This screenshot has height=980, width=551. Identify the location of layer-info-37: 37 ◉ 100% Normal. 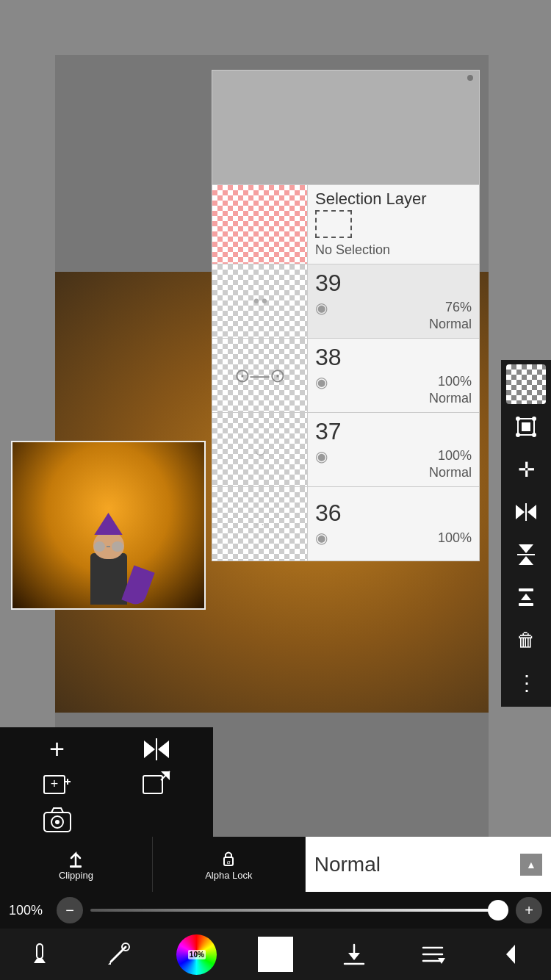
(394, 450).